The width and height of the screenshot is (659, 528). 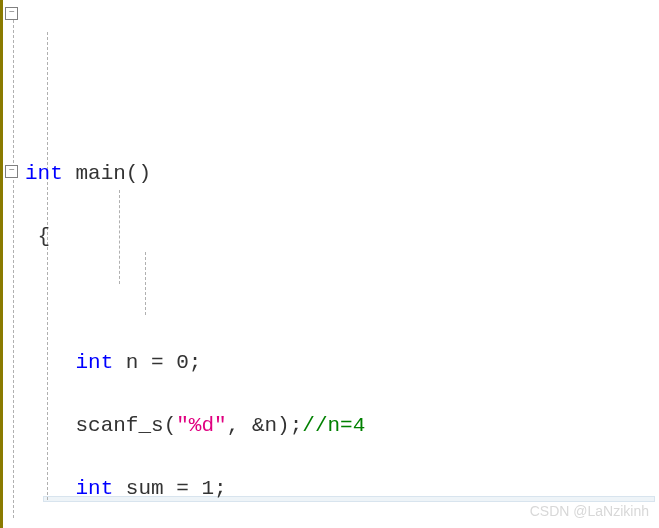 What do you see at coordinates (10, 264) in the screenshot?
I see `gutter: − −` at bounding box center [10, 264].